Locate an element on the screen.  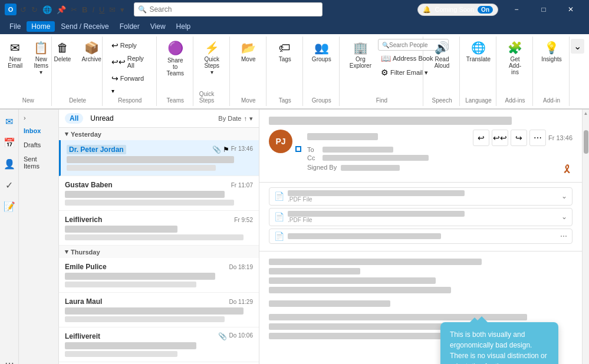
read-aloud-button: 🔊 ReadAloud is located at coordinates (442, 55).